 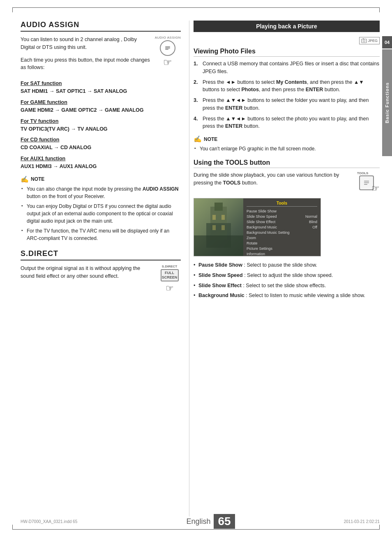 What do you see at coordinates (101, 121) in the screenshot?
I see `tv-function-label: For TV function` at bounding box center [101, 121].